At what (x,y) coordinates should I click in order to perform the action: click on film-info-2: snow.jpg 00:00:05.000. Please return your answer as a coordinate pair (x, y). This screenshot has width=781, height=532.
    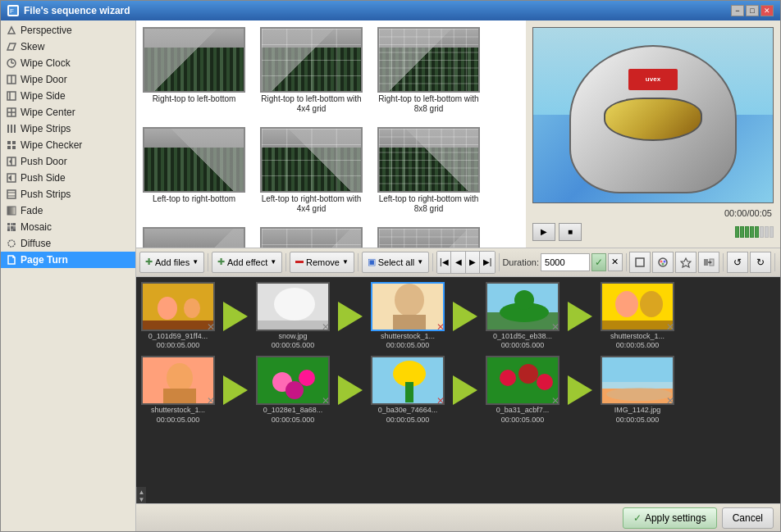
    Looking at the image, I should click on (294, 341).